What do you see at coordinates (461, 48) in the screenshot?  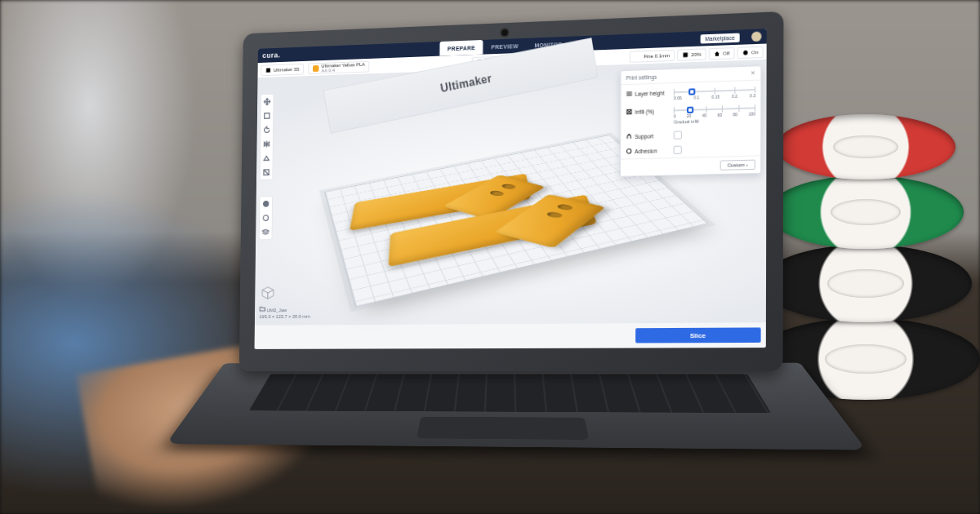 I see `tab-prepare: PREPARE` at bounding box center [461, 48].